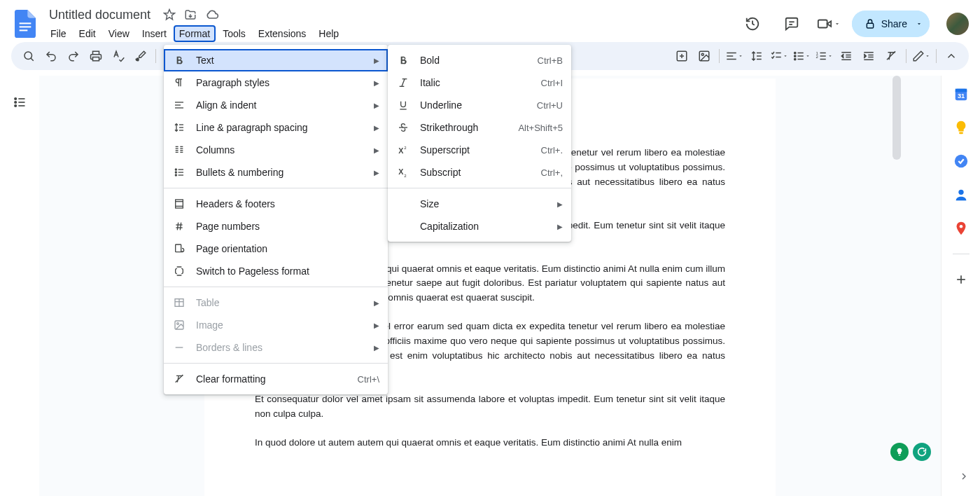 The width and height of the screenshot is (980, 496). What do you see at coordinates (961, 161) in the screenshot?
I see `tasks-icon` at bounding box center [961, 161].